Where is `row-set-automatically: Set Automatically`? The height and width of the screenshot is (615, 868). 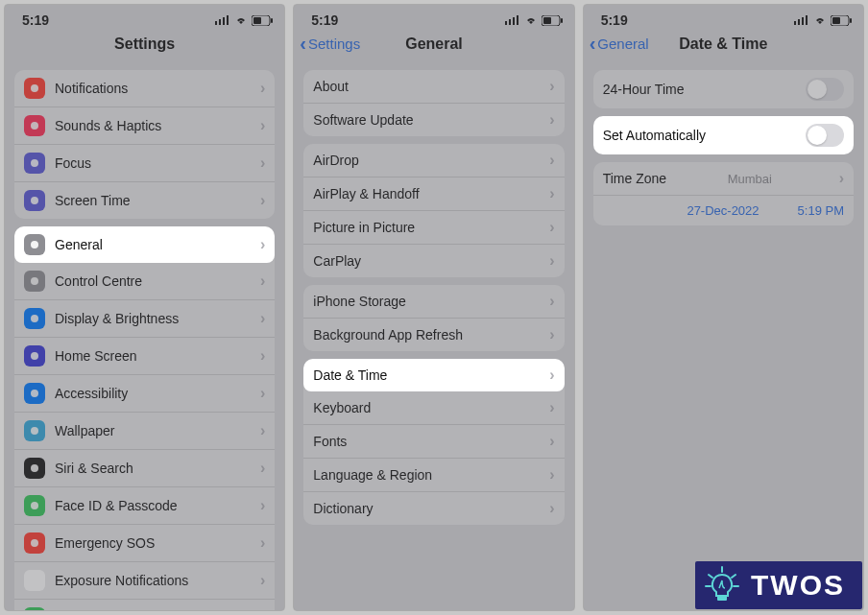 row-set-automatically: Set Automatically is located at coordinates (724, 135).